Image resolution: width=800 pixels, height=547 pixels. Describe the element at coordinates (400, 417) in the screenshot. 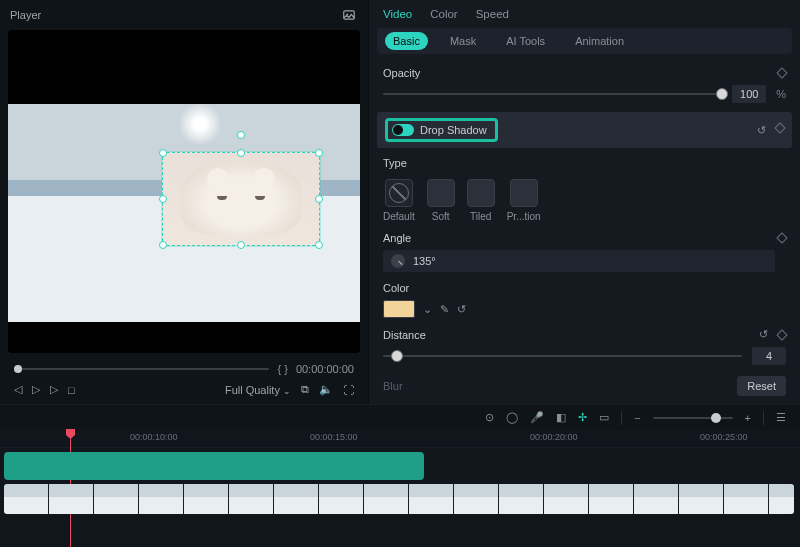

I see `timeline-toolbar: ⊙ ◯ 🎤 ◧ ✢ ▭ − + ☰` at that location.